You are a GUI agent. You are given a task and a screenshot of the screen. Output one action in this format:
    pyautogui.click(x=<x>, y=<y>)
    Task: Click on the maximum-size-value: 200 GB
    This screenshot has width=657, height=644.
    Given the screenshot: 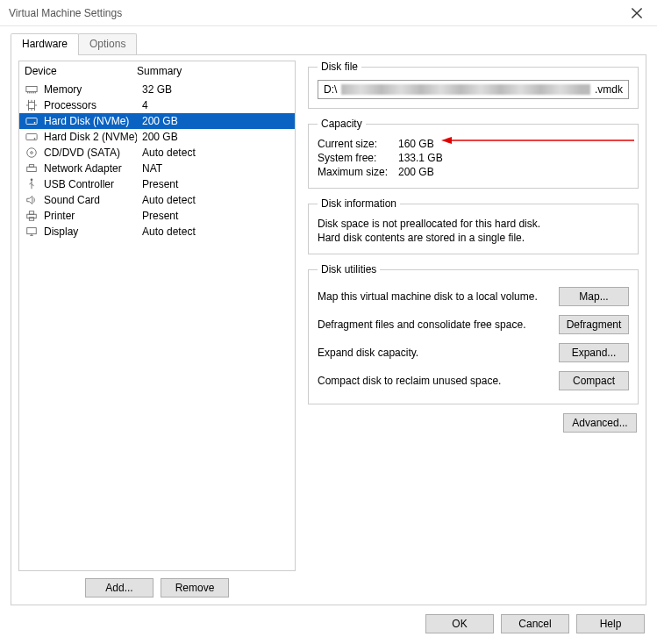 What is the action you would take?
    pyautogui.click(x=416, y=172)
    